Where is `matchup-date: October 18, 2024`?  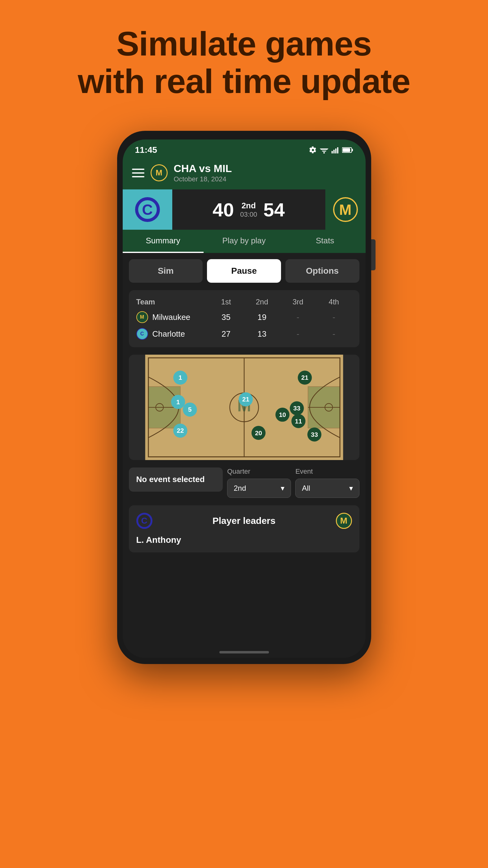
matchup-date: October 18, 2024 is located at coordinates (265, 179).